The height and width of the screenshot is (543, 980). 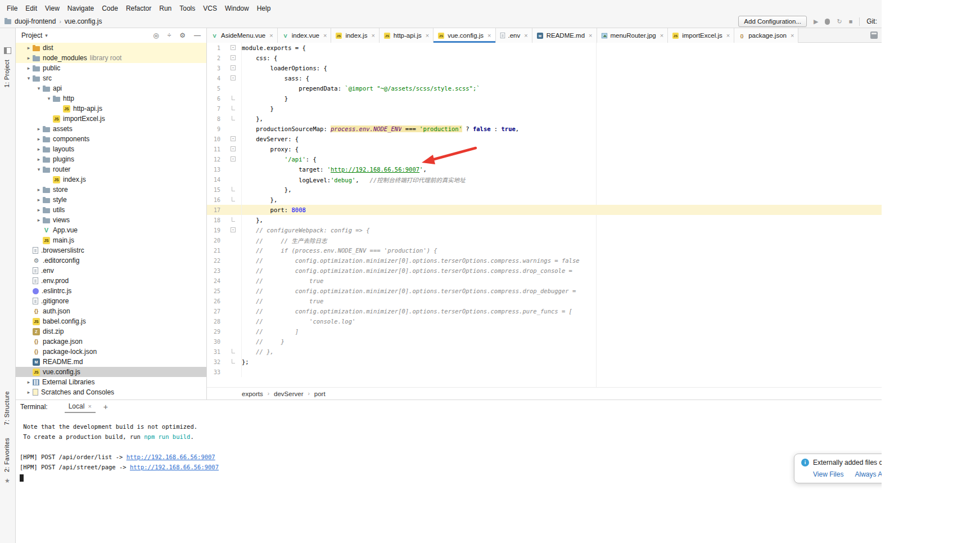 What do you see at coordinates (544, 230) in the screenshot?
I see `editor-line-19: 19- // configureWebpack: config => {` at bounding box center [544, 230].